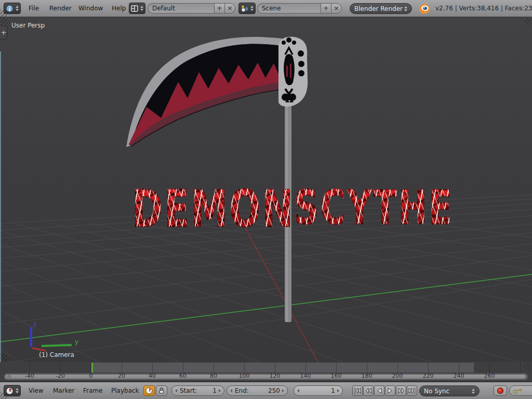 The height and width of the screenshot is (399, 532). What do you see at coordinates (55, 336) in the screenshot?
I see `mini-axis-gizmo: z y` at bounding box center [55, 336].